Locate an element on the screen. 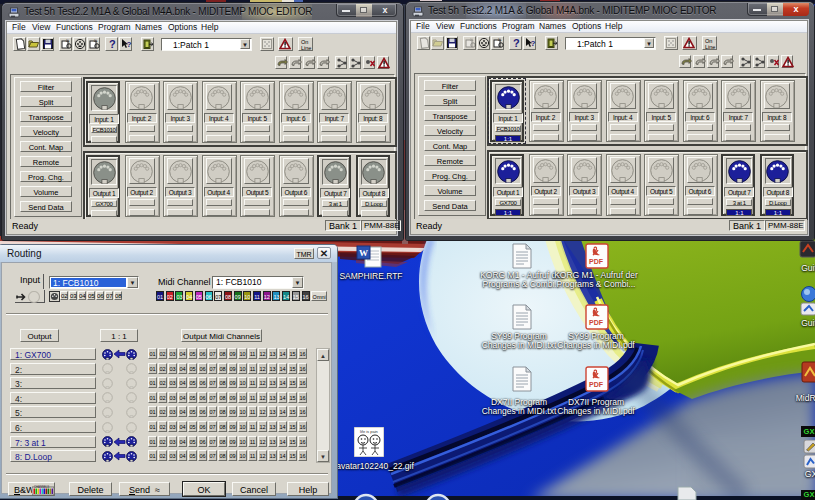 The width and height of the screenshot is (815, 500). svg-text: W is located at coordinates (364, 253).